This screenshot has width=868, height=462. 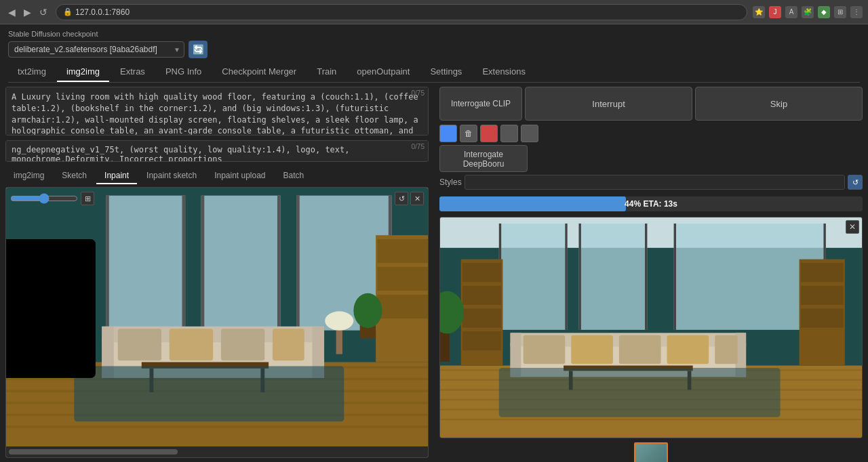 What do you see at coordinates (852, 227) in the screenshot?
I see `generated-image-close-button: ✕` at bounding box center [852, 227].